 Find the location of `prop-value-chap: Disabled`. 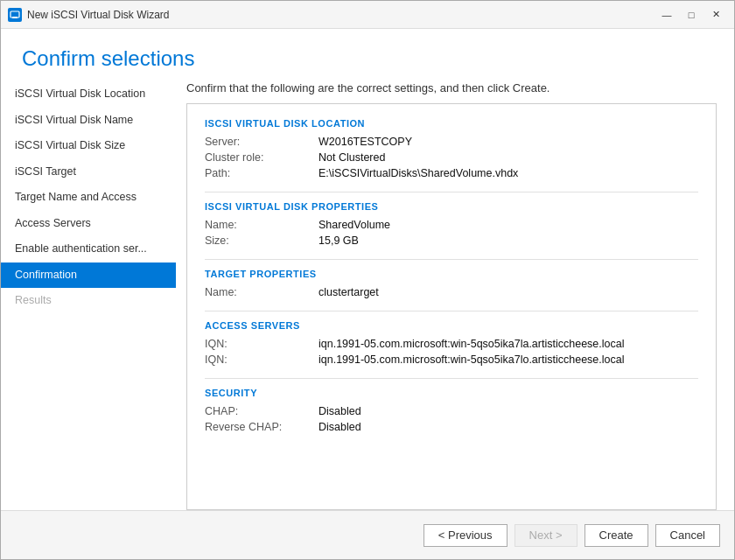

prop-value-chap: Disabled is located at coordinates (340, 411).